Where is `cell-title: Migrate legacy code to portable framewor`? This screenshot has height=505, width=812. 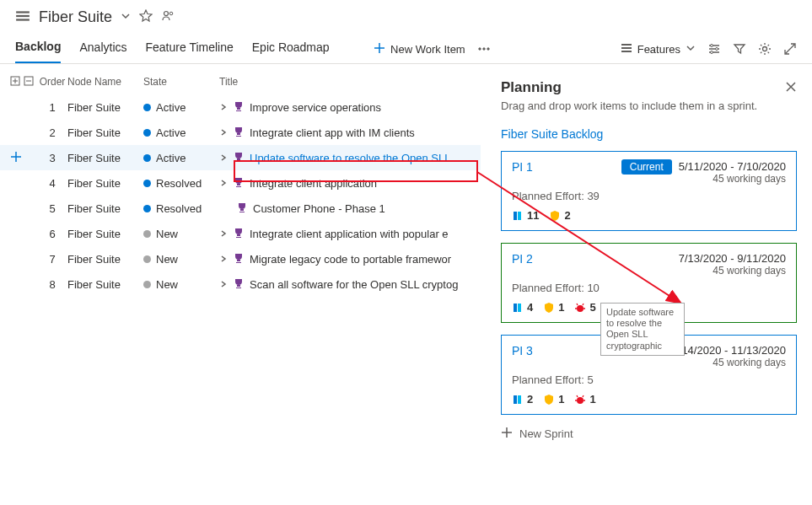 cell-title: Migrate legacy code to portable framewor is located at coordinates (350, 260).